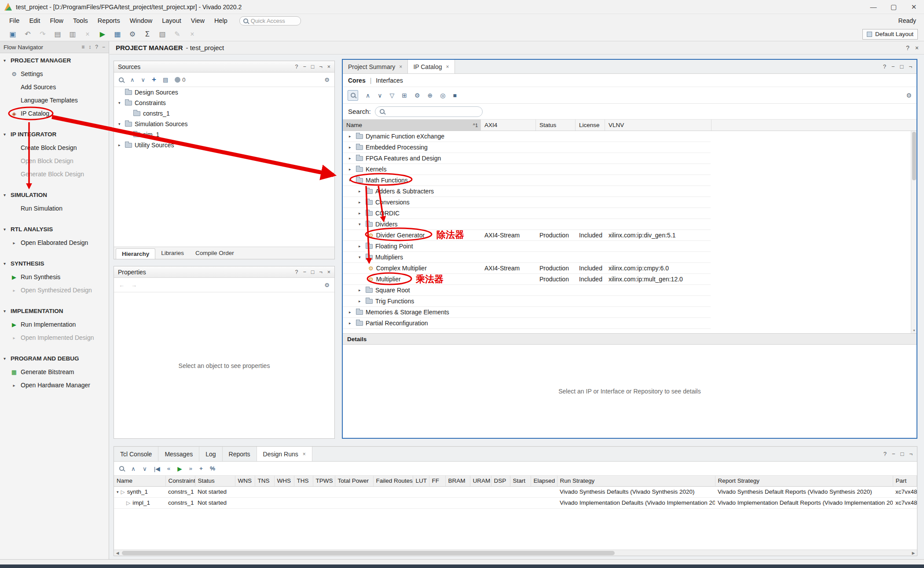  Describe the element at coordinates (429, 112) in the screenshot. I see `ip-search-input` at that location.